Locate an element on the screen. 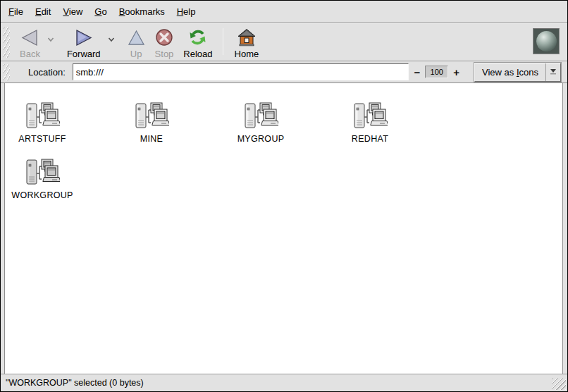  file-label: ARTSTUFF is located at coordinates (42, 139).